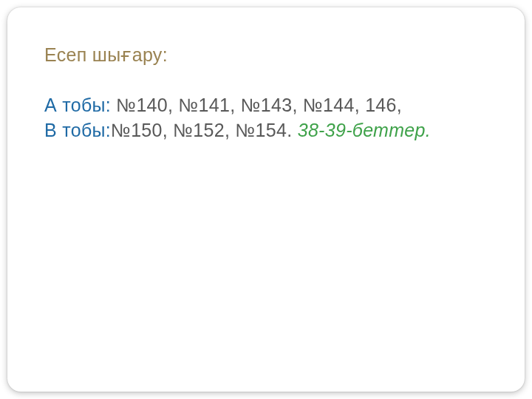 The image size is (532, 399). Describe the element at coordinates (78, 130) in the screenshot. I see `group-b-label: В тобы:` at that location.